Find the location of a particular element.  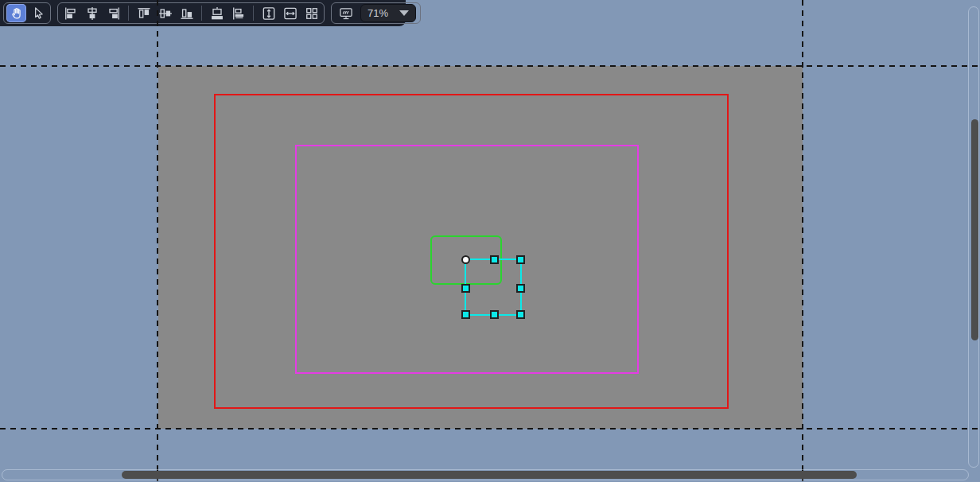

selection-handle-left is located at coordinates (466, 288).